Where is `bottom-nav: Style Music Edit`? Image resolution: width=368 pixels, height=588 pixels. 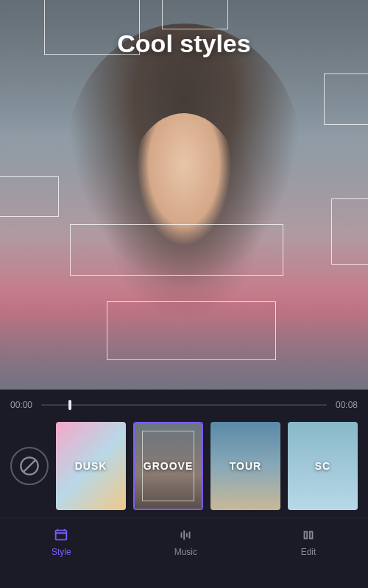
bottom-nav: Style Music Edit is located at coordinates (184, 544).